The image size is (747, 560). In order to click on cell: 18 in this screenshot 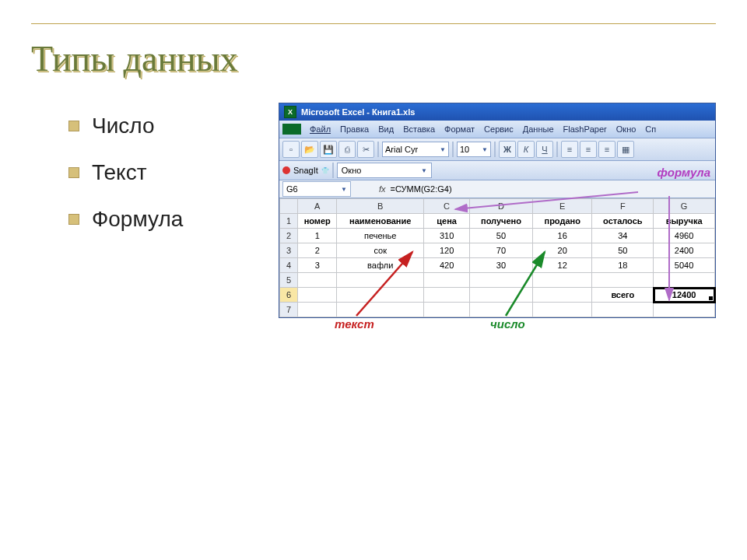, I will do `click(622, 266)`.